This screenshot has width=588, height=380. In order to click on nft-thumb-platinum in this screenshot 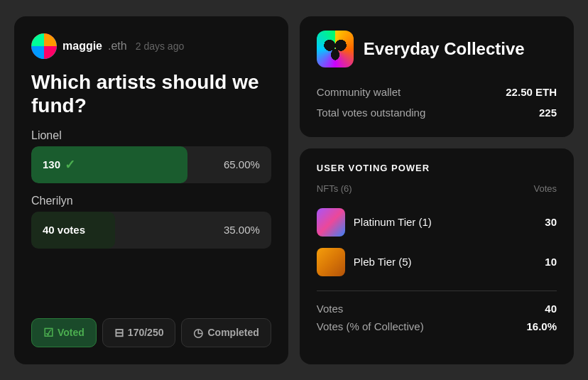, I will do `click(331, 222)`.